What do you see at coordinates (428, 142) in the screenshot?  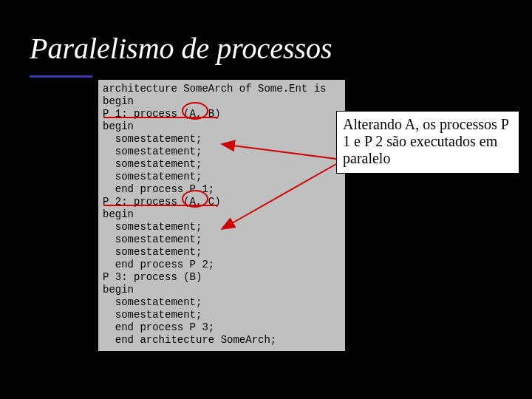 I see `annotation-callout: Alterando A, os processos P 1 e P 2 são …` at bounding box center [428, 142].